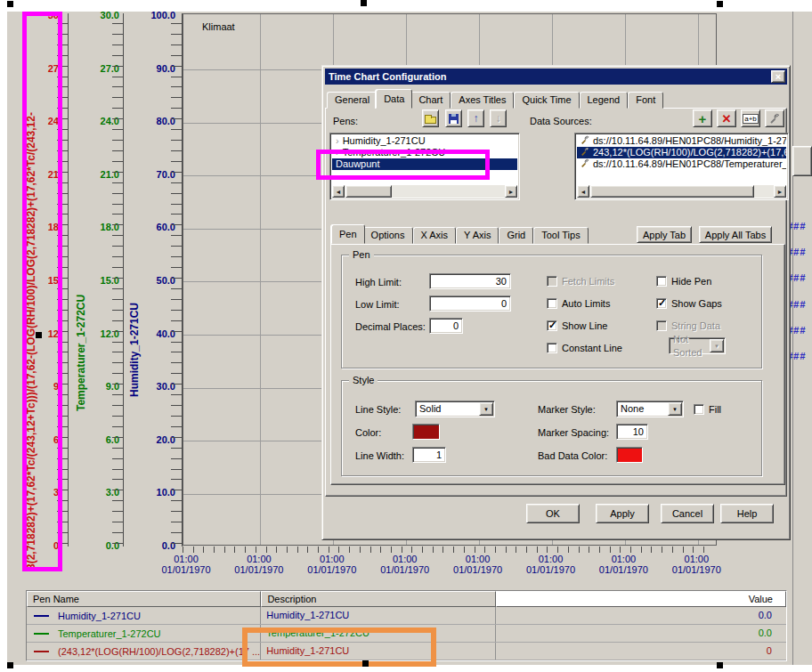 The width and height of the screenshot is (812, 672). I want to click on table-row: Humidity_1-271CUHumidity_1-271CU0.0, so click(406, 616).